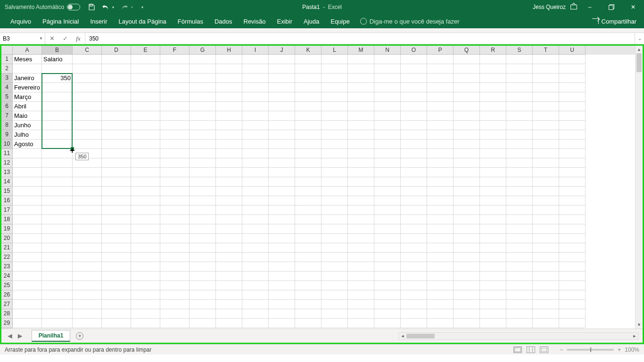 The height and width of the screenshot is (362, 644). What do you see at coordinates (361, 191) in the screenshot?
I see `cell-M15` at bounding box center [361, 191].